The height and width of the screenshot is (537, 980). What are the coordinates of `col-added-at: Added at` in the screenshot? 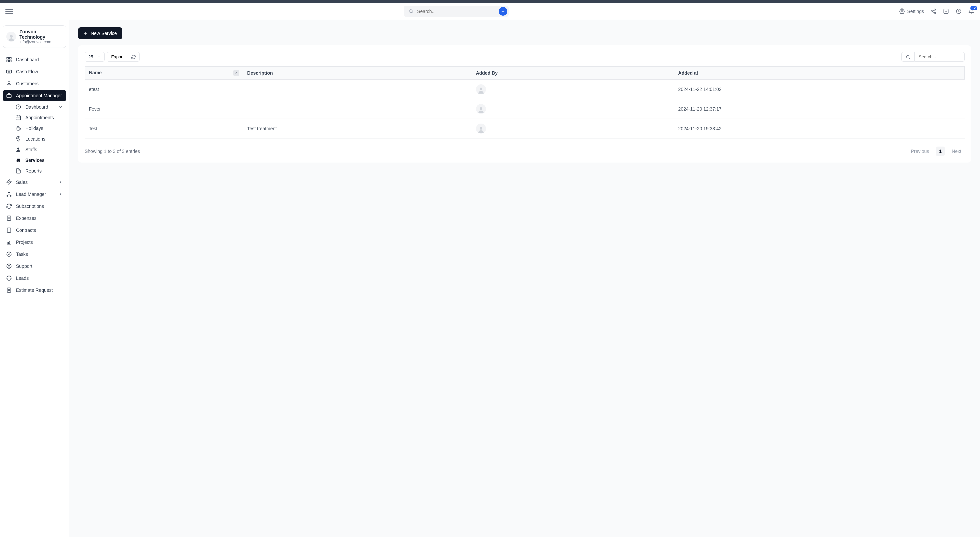 It's located at (819, 73).